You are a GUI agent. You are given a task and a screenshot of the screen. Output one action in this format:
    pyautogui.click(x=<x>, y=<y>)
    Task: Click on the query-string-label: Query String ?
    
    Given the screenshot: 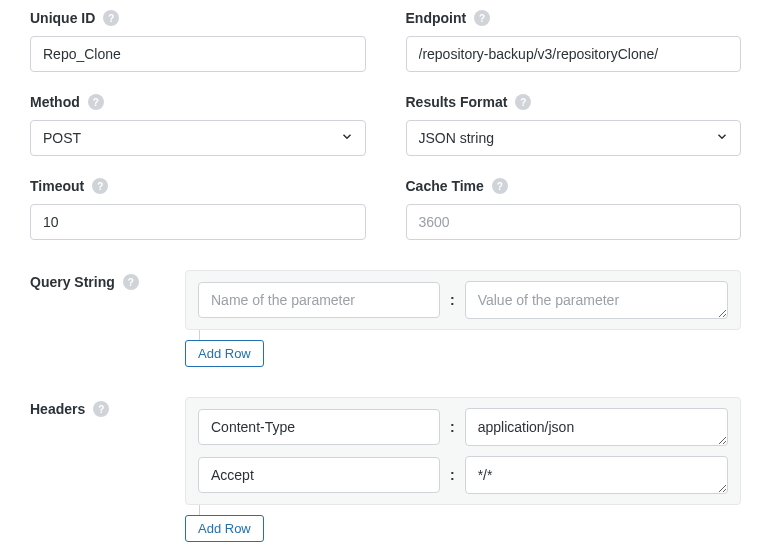 What is the action you would take?
    pyautogui.click(x=88, y=282)
    